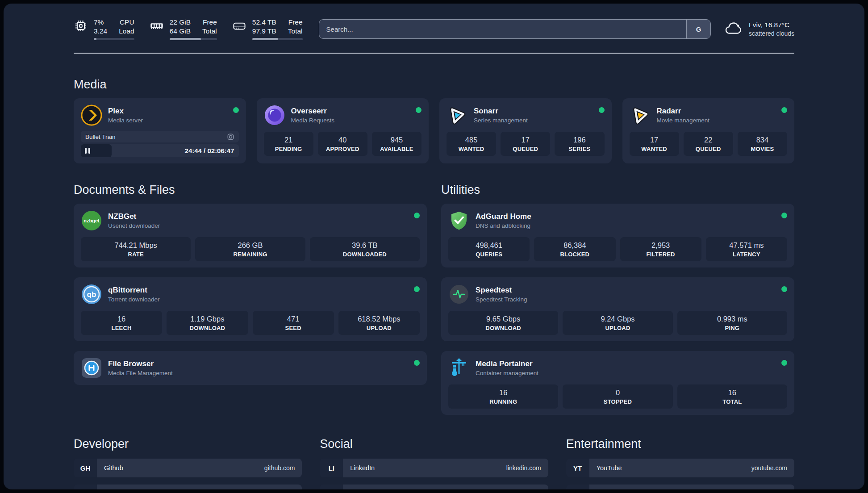 This screenshot has width=868, height=493. I want to click on app-desc: DNS and adblocking, so click(626, 226).